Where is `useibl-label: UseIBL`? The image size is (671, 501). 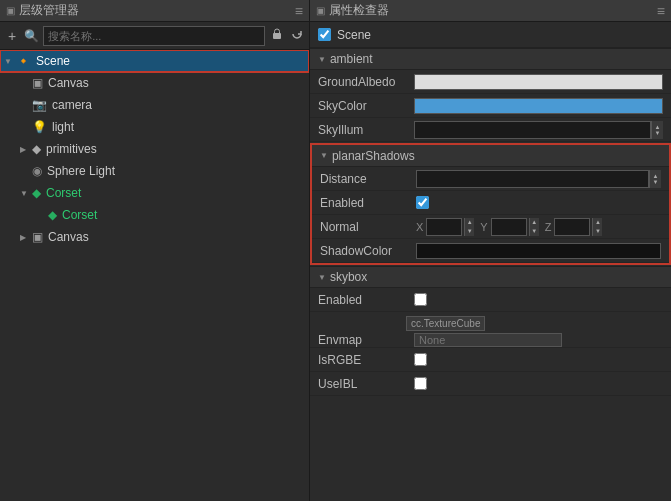 useibl-label: UseIBL is located at coordinates (363, 384).